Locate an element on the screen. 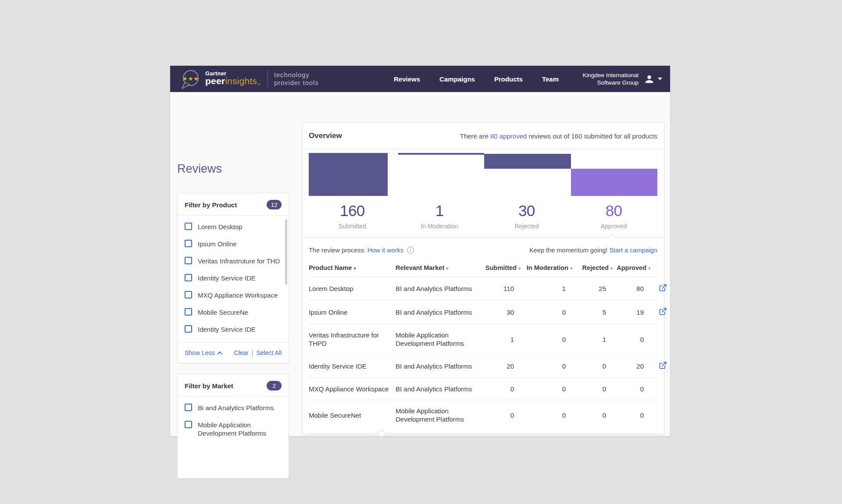 Image resolution: width=842 pixels, height=504 pixels. filter-item-label: Lorem Desktop is located at coordinates (220, 227).